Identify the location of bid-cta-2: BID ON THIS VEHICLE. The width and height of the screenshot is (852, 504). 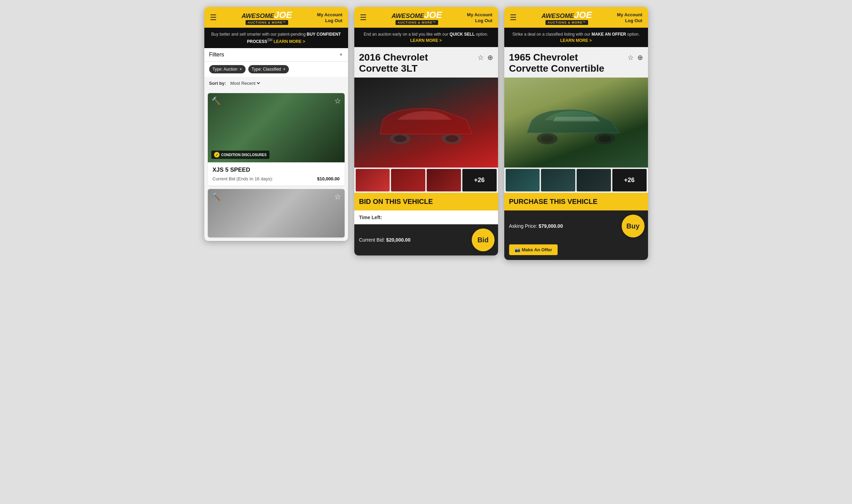
(426, 201).